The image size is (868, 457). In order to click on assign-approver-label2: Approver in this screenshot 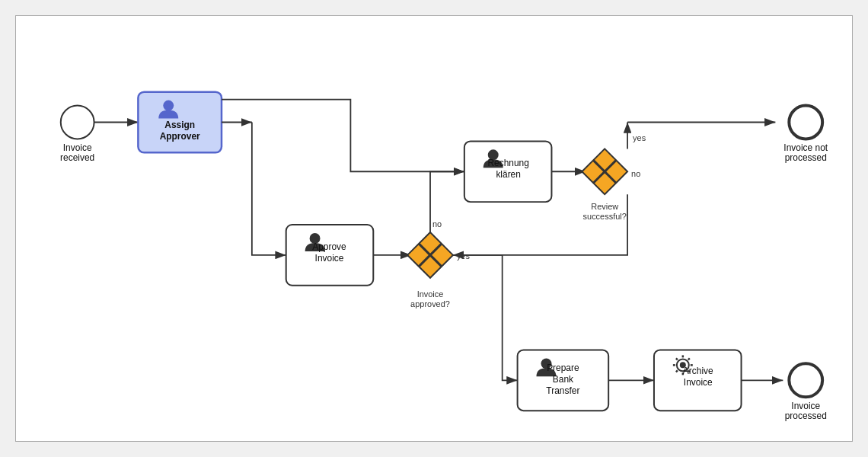, I will do `click(180, 136)`.